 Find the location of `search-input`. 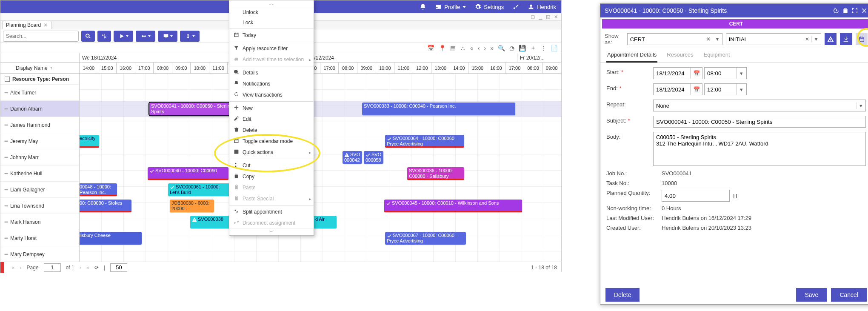

search-input is located at coordinates (41, 36).